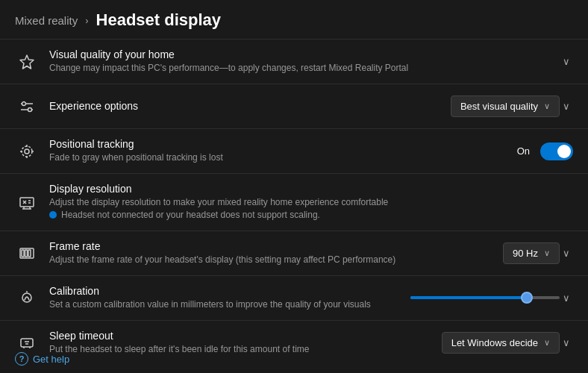 The height and width of the screenshot is (373, 588). What do you see at coordinates (566, 106) in the screenshot?
I see `experience-options-expand-chevron: ∨` at bounding box center [566, 106].